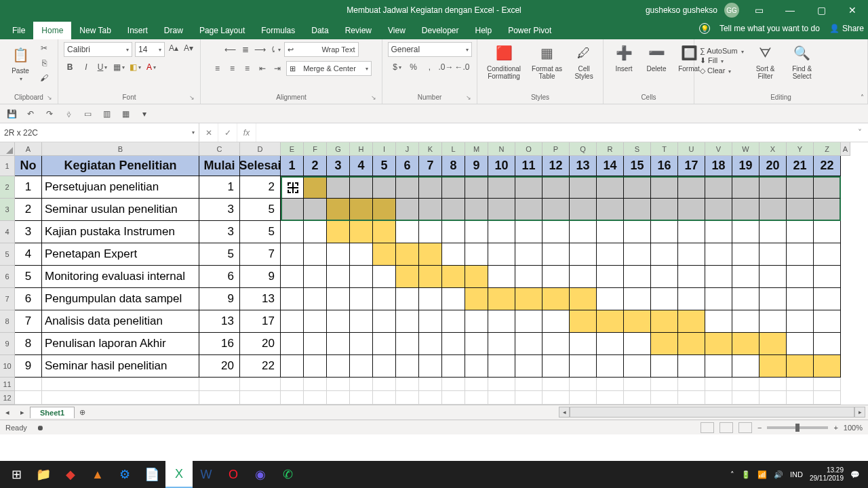  Describe the element at coordinates (19, 30) in the screenshot. I see `tab-file: File` at that location.